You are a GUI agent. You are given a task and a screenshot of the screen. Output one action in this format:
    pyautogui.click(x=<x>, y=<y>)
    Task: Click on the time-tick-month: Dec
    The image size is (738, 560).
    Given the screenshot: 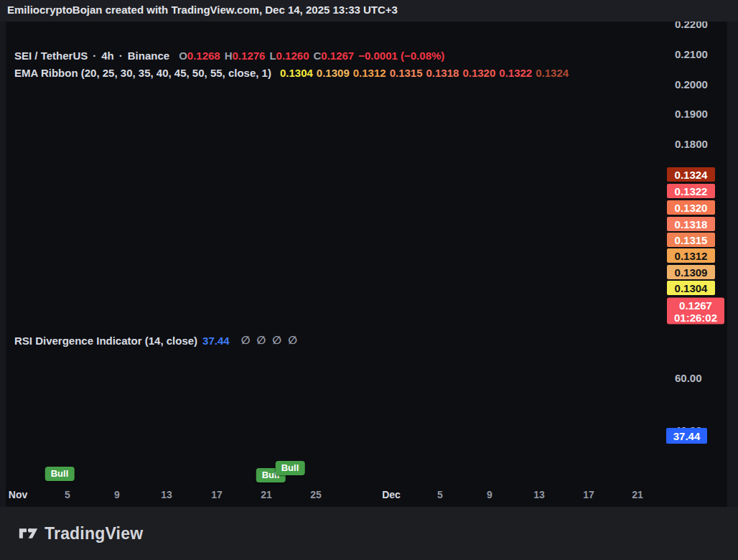 What is the action you would take?
    pyautogui.click(x=391, y=495)
    